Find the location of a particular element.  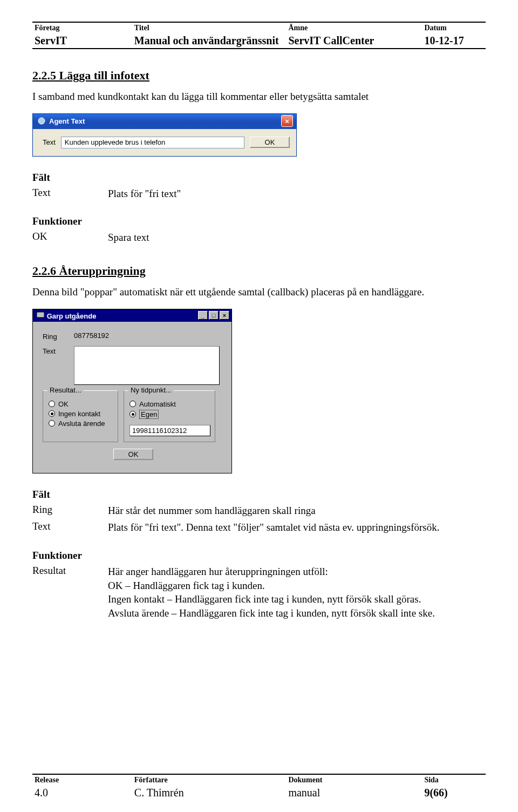

maximize-icon: □ is located at coordinates (214, 315).